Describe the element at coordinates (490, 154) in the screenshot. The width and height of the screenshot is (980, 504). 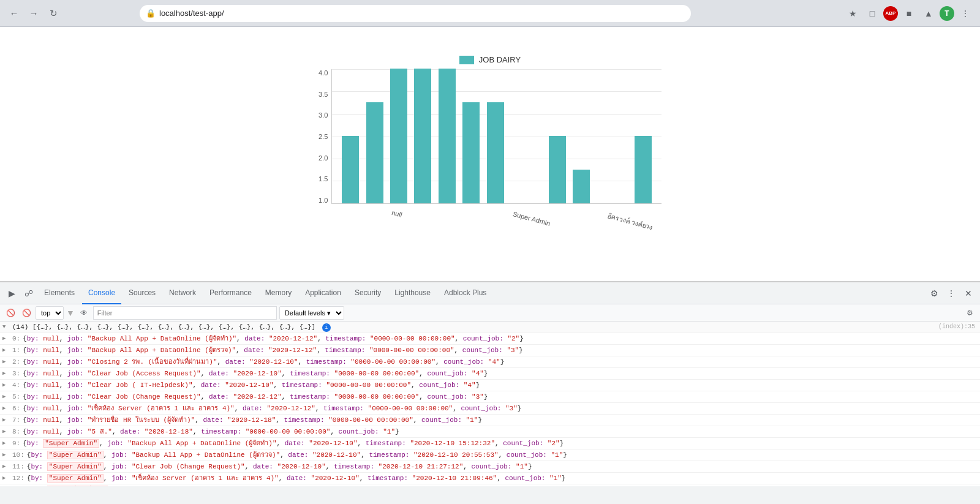
I see `chart-container: JOB DAIRY 4.0 3.5 3.0 2.5 2.0 1.5 1.0` at that location.